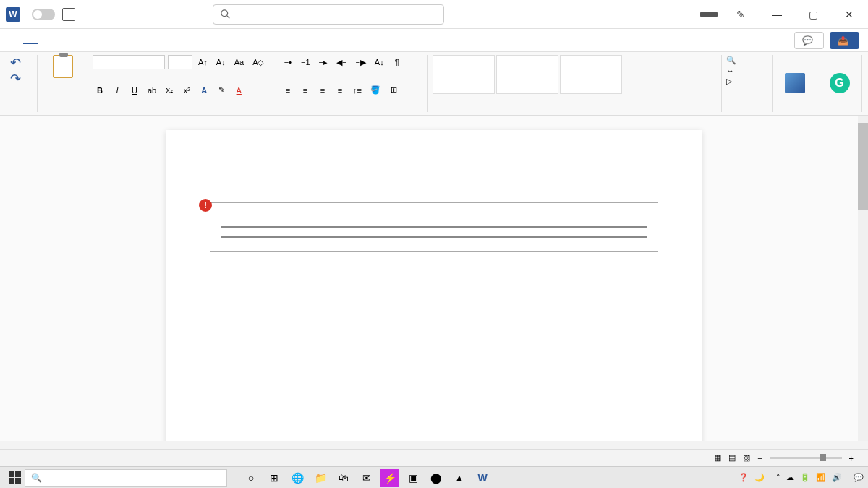  I want to click on battery-icon: 🔋, so click(805, 477).